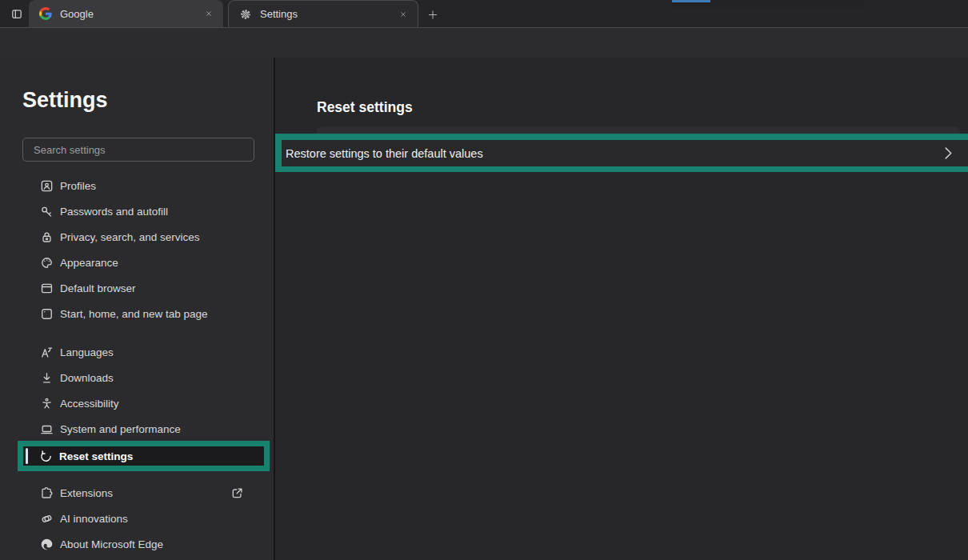  I want to click on sidebar-item-downloads: Downloads, so click(137, 378).